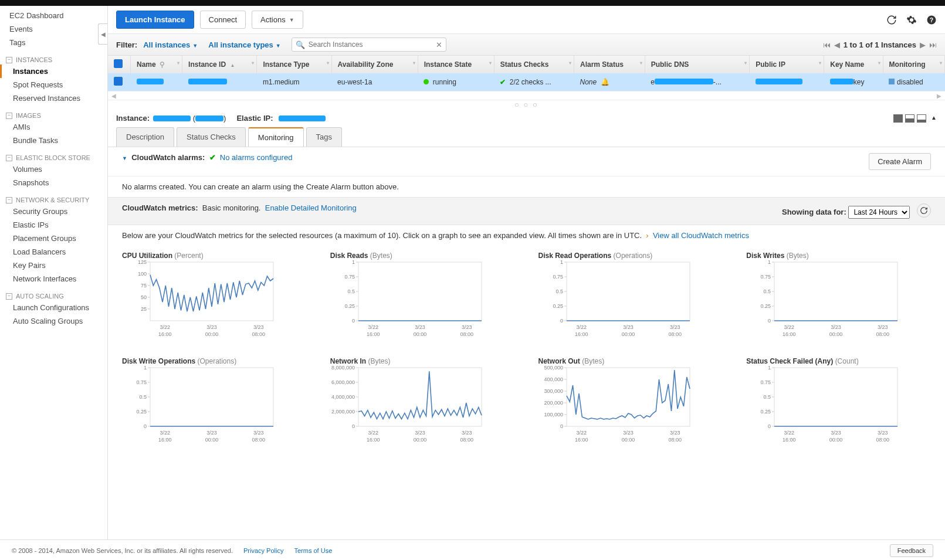 Image resolution: width=945 pixels, height=560 pixels. I want to click on instance-row: m1.medium eu-west-1a running ✔ 2/2 check…, so click(527, 82).